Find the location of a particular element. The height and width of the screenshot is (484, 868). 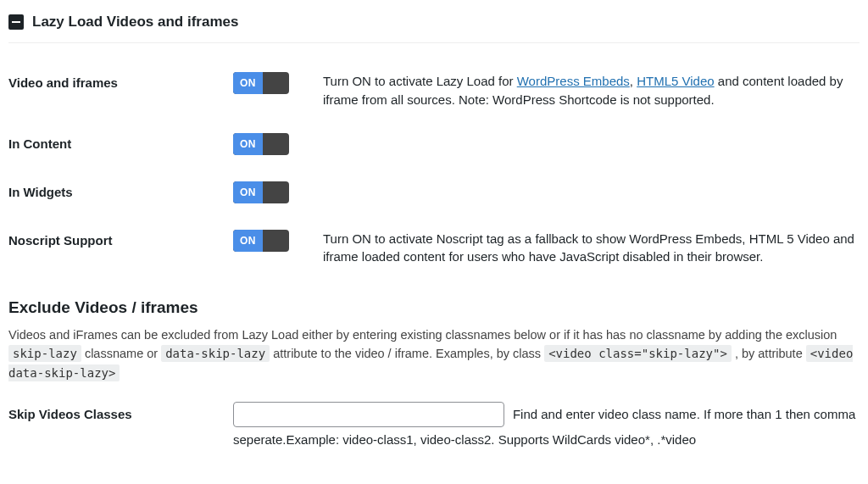

toggle-noscript: ON is located at coordinates (261, 241).